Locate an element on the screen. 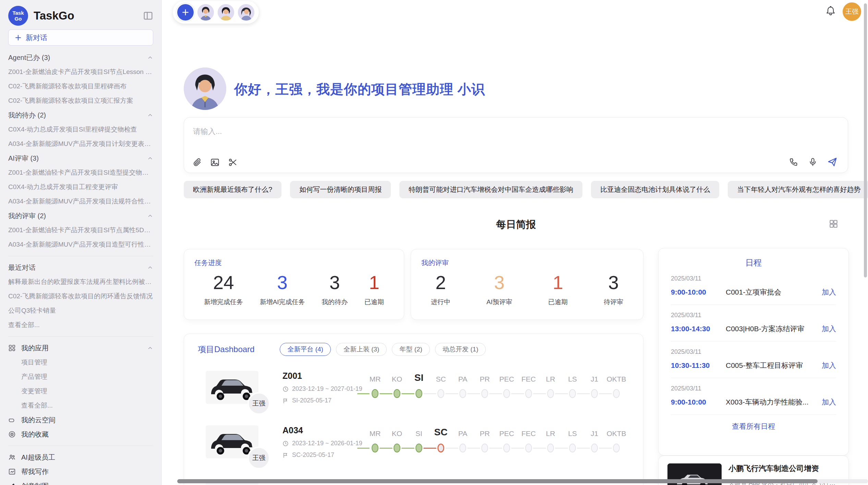  sidebar-item: C02-飞腾新能源轻客改款项目里程碑画布 is located at coordinates (81, 86).